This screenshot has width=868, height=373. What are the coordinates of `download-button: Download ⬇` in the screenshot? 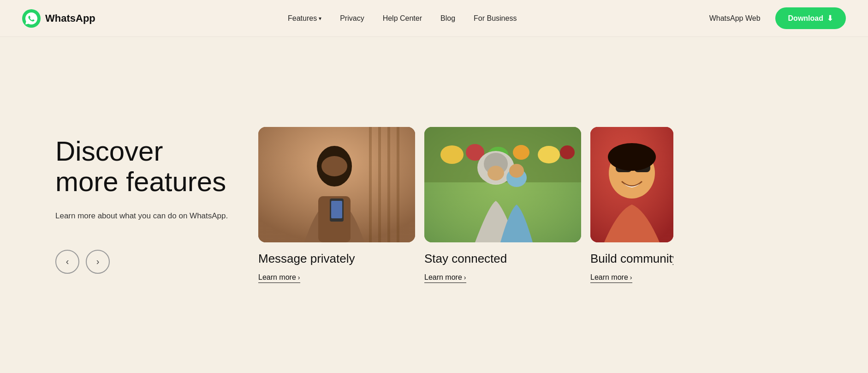 It's located at (811, 18).